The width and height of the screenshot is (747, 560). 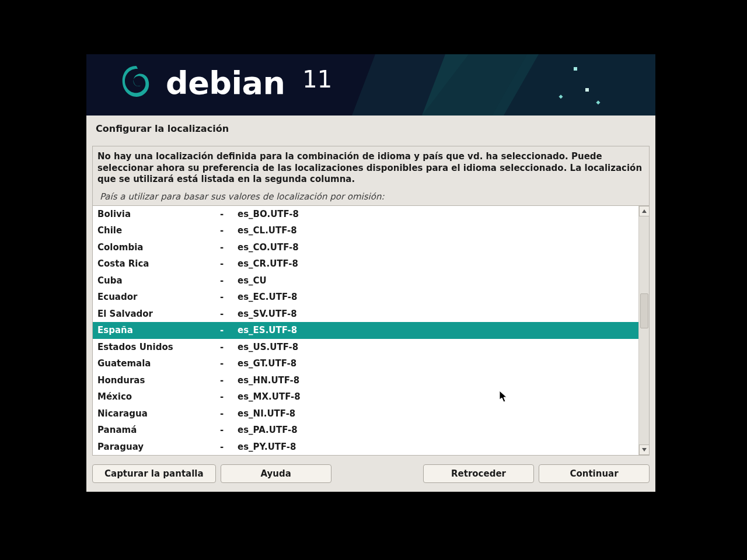 I want to click on locale-row: Panamá-es_PA.UTF-8, so click(x=365, y=430).